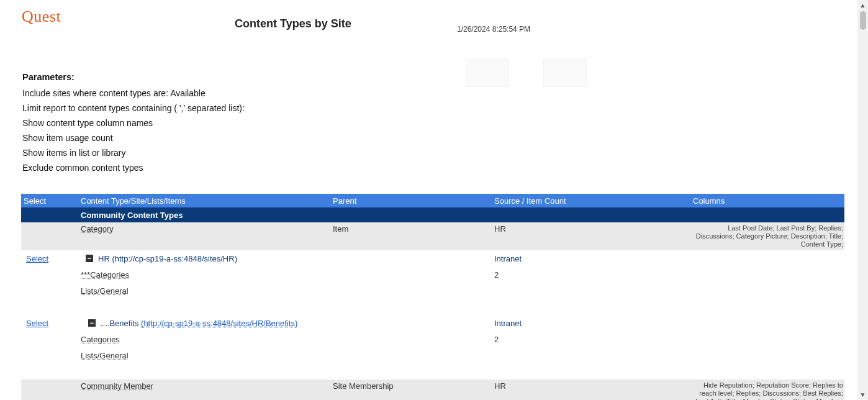  What do you see at coordinates (133, 138) in the screenshot?
I see `parameter-line: Show item usage count` at bounding box center [133, 138].